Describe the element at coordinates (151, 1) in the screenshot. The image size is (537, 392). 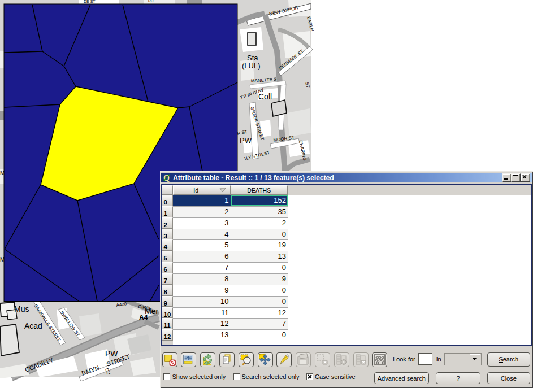
I see `svg-text: RU` at that location.